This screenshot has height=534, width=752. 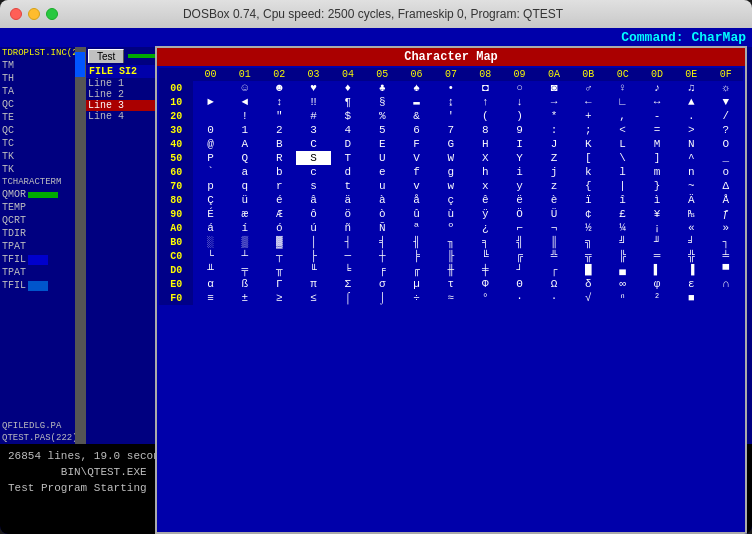 What do you see at coordinates (657, 298) in the screenshot?
I see `charmap-cell: ²` at bounding box center [657, 298].